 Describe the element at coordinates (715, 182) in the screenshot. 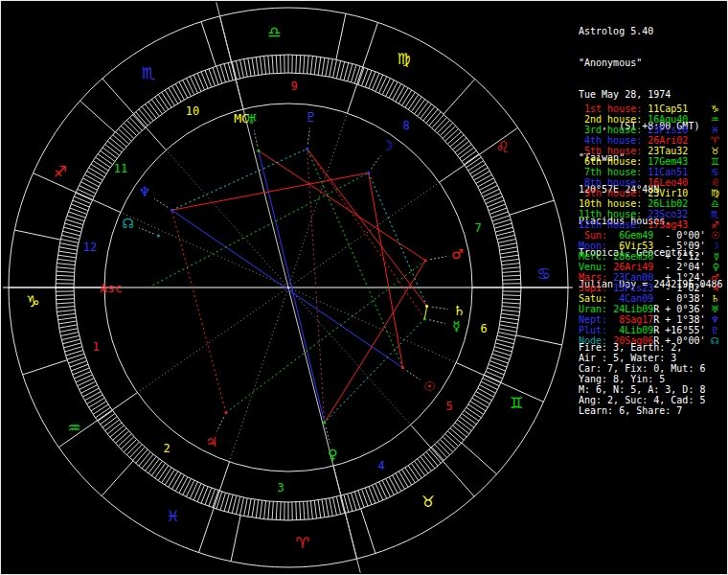

I see `zodiac-sign-icon: ♌` at that location.